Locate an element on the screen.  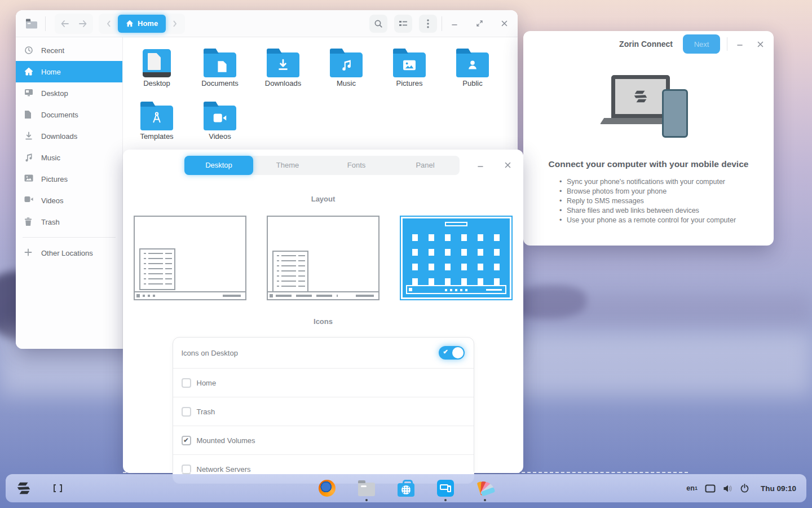
sidebar-item-home: Home is located at coordinates (69, 72).